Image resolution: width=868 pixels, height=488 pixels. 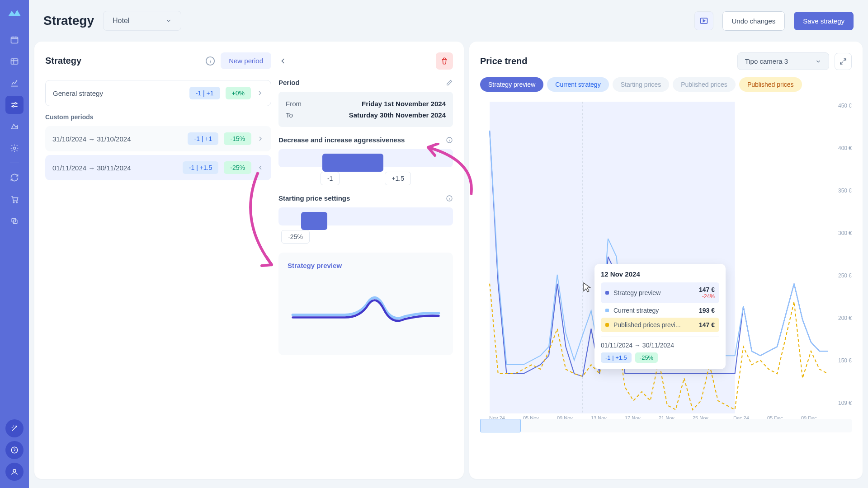 I want to click on hotel-selector: Hotel, so click(x=142, y=21).